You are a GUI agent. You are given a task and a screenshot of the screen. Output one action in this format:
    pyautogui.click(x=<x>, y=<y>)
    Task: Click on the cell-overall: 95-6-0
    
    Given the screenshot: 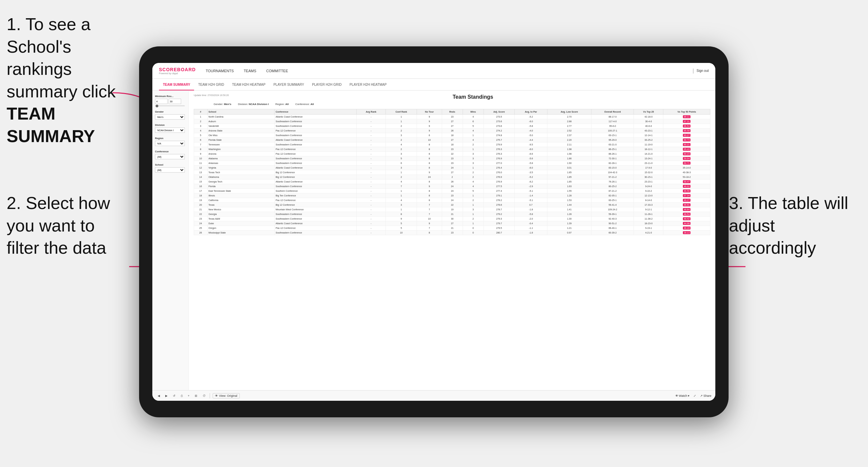 What is the action you would take?
    pyautogui.click(x=613, y=126)
    